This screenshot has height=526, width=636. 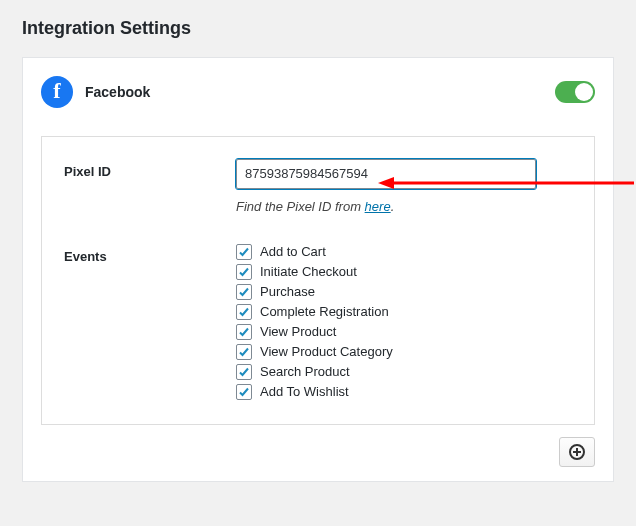 What do you see at coordinates (298, 332) in the screenshot?
I see `event-label: View Product` at bounding box center [298, 332].